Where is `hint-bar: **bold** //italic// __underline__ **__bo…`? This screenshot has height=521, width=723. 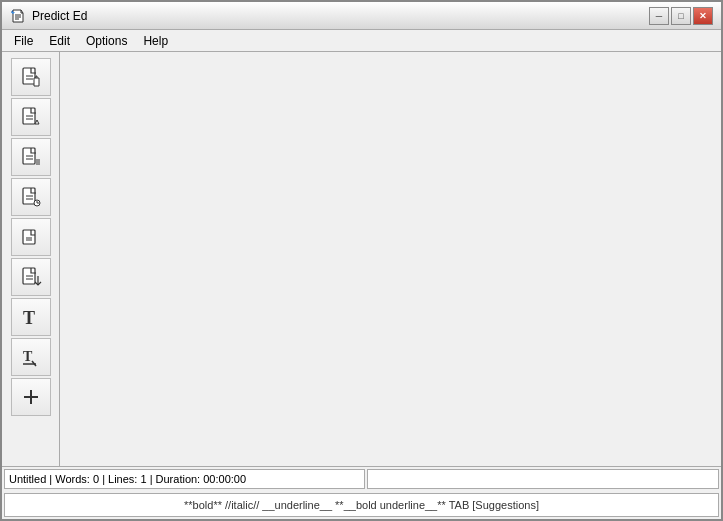
hint-bar: **bold** //italic// __underline__ **__bo… is located at coordinates (362, 505).